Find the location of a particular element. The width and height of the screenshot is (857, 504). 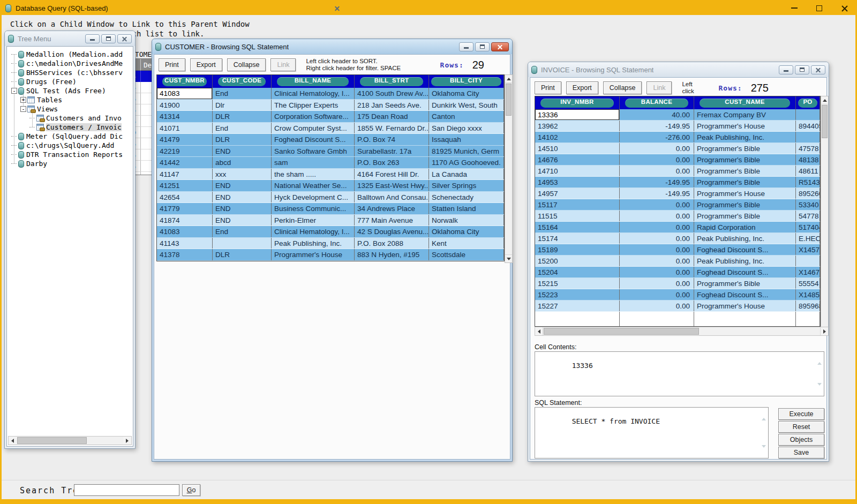

table-cell: Programmer's House is located at coordinates (313, 255).